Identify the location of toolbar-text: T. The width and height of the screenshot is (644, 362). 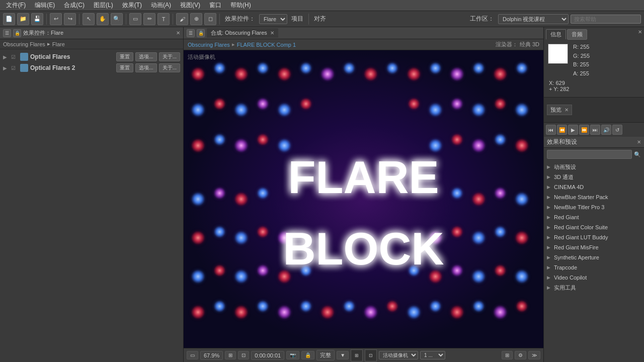
(164, 19).